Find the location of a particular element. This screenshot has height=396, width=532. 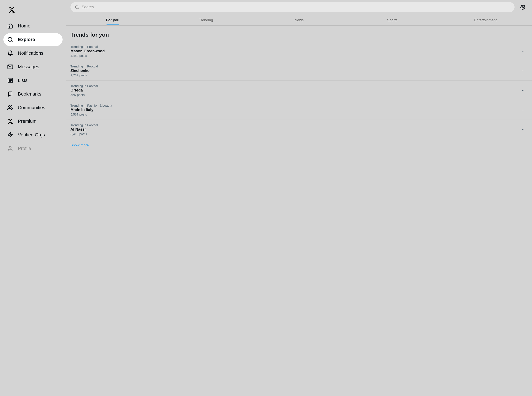

trends-title: Trends for you is located at coordinates (299, 35).